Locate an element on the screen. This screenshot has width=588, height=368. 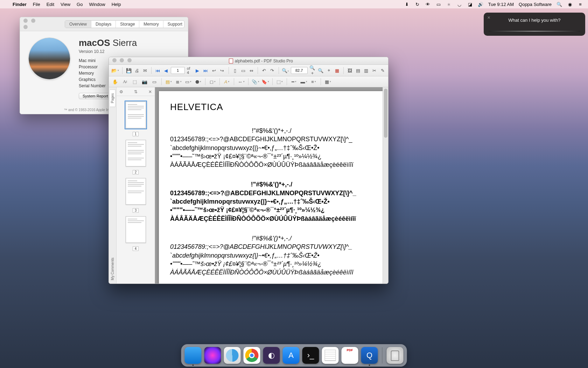
snapshot-tool: ⬚ is located at coordinates (135, 82).